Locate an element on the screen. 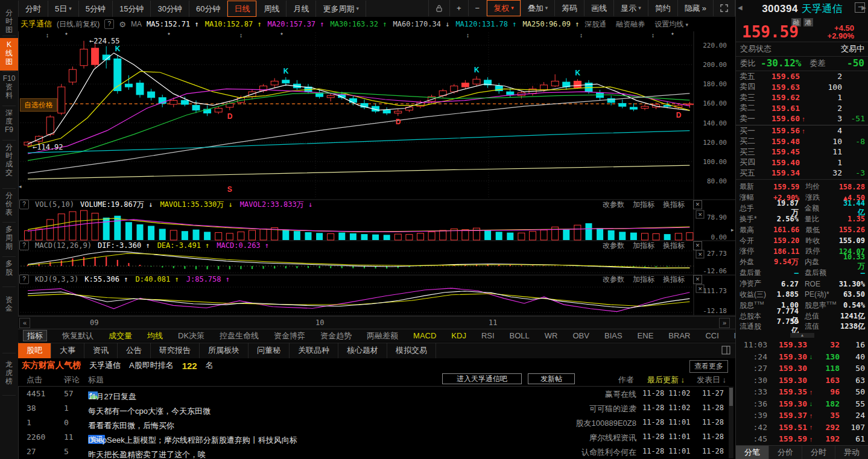  indicator-ENE: ENE is located at coordinates (645, 335).